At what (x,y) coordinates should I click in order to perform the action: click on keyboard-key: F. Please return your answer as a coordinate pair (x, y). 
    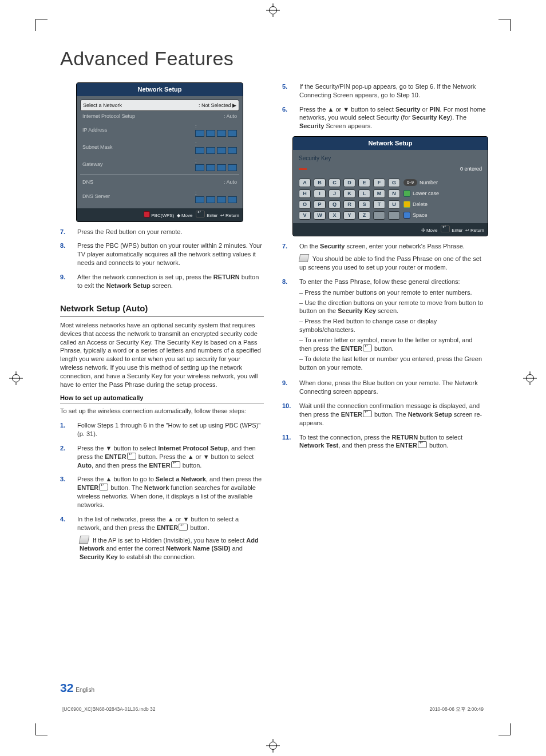
    Looking at the image, I should click on (379, 183).